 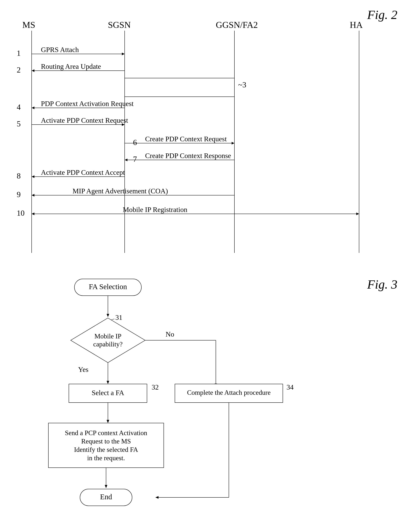 I want to click on svg-text: capability?, so click(x=108, y=344).